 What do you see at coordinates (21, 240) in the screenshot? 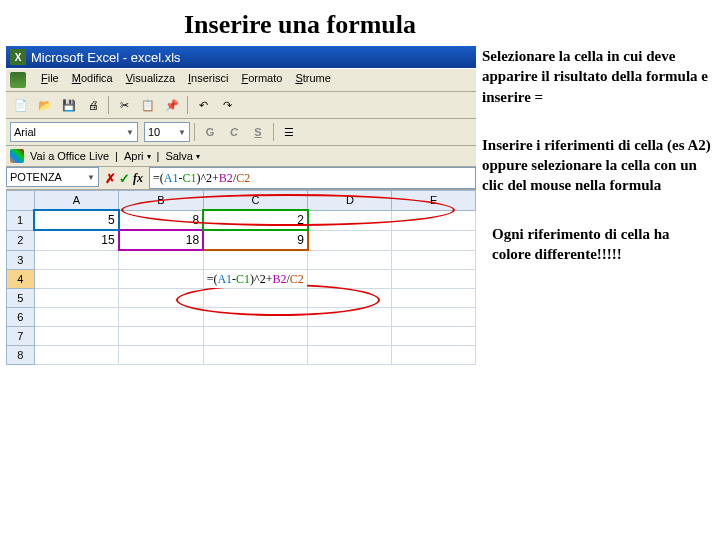
I see `row-header: 2` at bounding box center [21, 240].